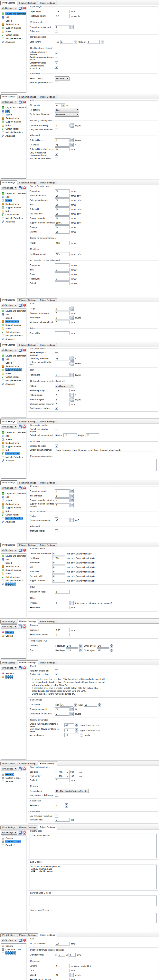 The width and height of the screenshot is (159, 980). I want to click on speed-input, so click(62, 975).